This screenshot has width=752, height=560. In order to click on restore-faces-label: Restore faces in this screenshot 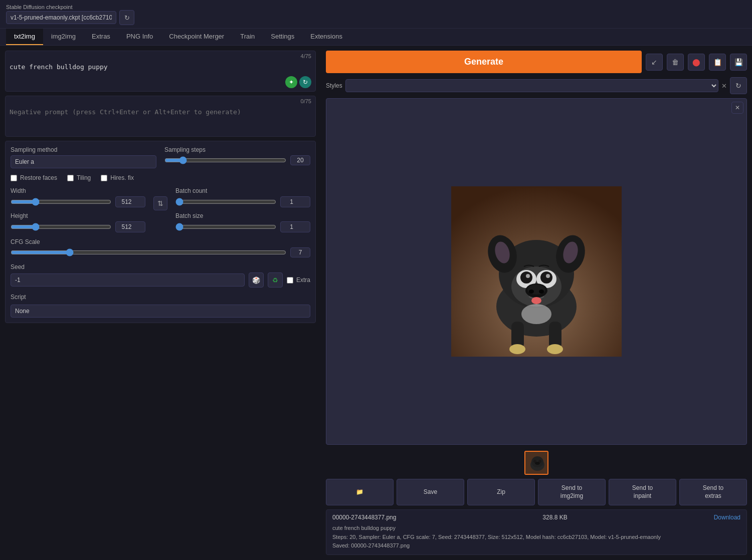, I will do `click(39, 178)`.